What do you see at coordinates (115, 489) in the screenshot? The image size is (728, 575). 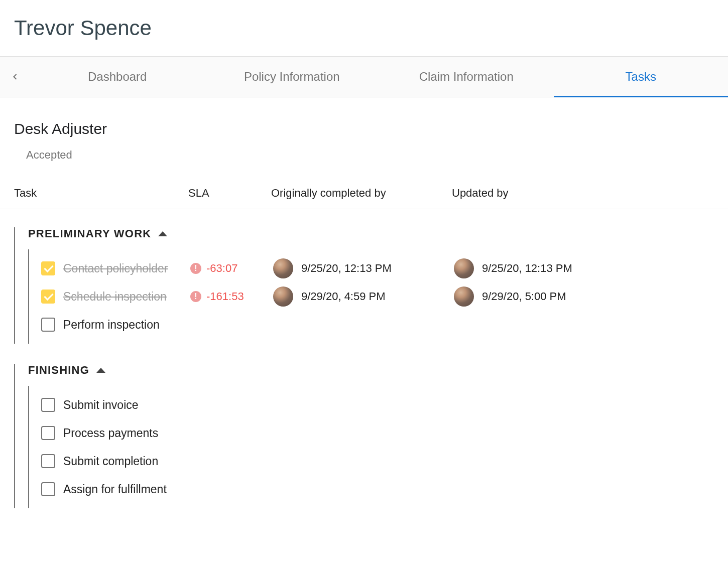 I see `task-cell: Assign for fulfillment` at bounding box center [115, 489].